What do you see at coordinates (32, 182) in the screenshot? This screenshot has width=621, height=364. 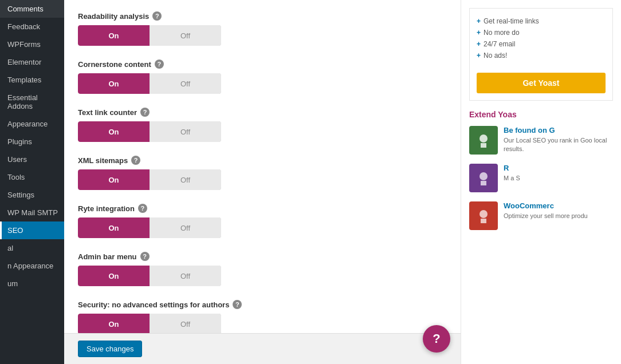 I see `sidebar: Comments Feedback WPForms Elementor Temp…` at bounding box center [32, 182].